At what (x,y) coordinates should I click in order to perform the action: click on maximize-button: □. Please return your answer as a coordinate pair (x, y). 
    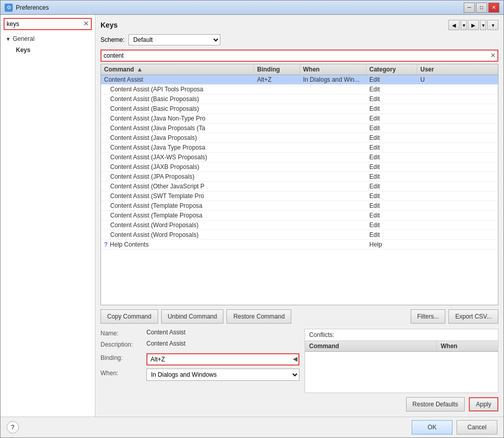
    Looking at the image, I should click on (482, 8).